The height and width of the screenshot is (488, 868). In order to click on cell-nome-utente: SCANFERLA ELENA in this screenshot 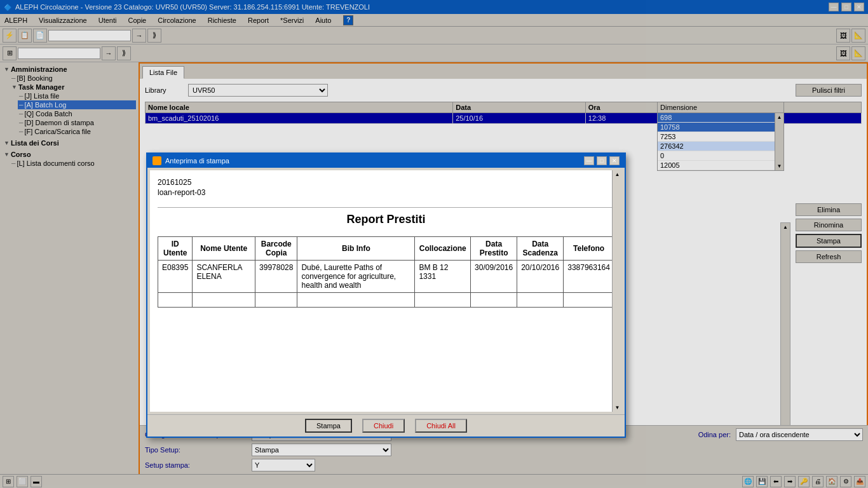, I will do `click(224, 277)`.